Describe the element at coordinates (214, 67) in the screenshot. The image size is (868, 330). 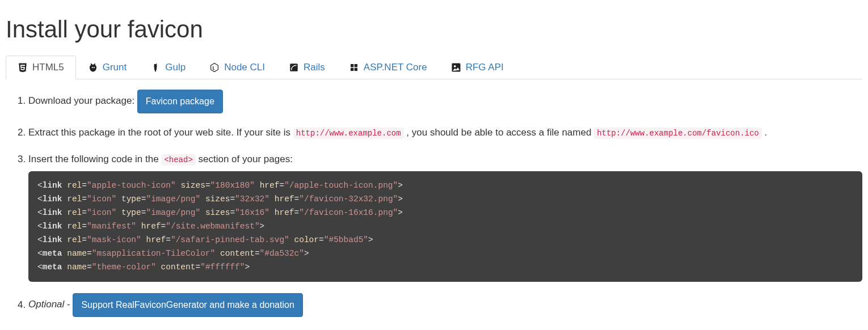
I see `nodejs-icon` at that location.